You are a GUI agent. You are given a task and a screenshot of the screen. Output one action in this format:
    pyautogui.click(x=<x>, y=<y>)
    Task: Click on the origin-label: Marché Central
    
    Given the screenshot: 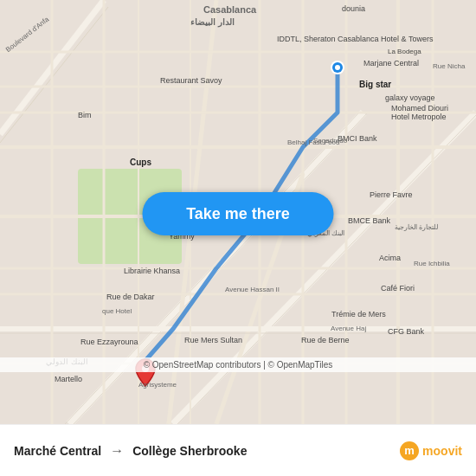 What is the action you would take?
    pyautogui.click(x=57, y=451)
    